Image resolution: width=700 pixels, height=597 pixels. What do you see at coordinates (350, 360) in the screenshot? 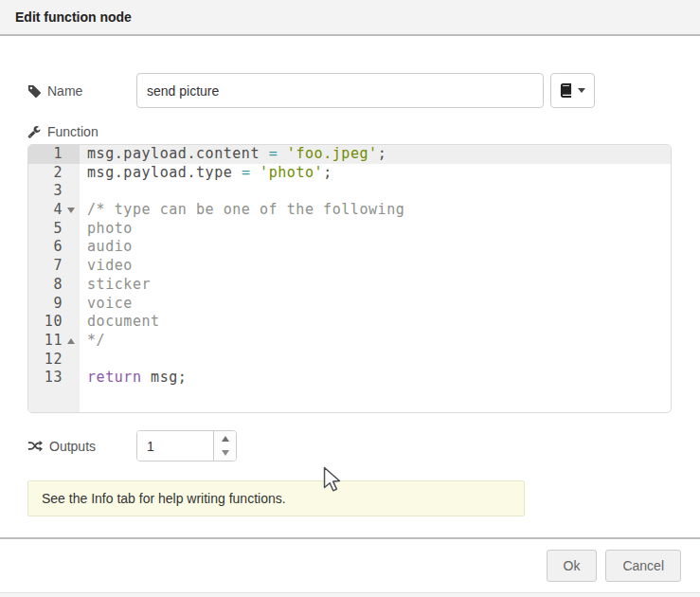
I see `code-line: 12` at bounding box center [350, 360].